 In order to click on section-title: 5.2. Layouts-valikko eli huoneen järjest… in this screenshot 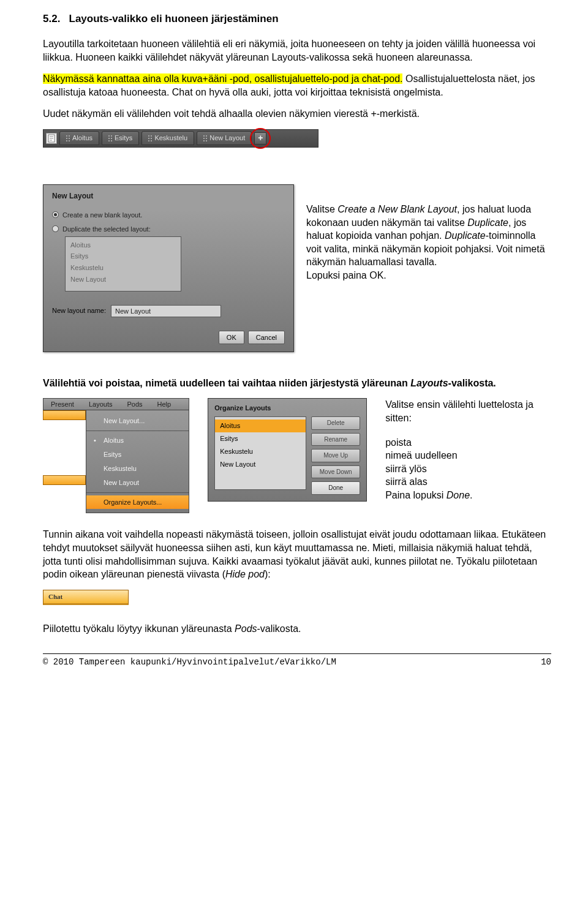, I will do `click(297, 20)`.